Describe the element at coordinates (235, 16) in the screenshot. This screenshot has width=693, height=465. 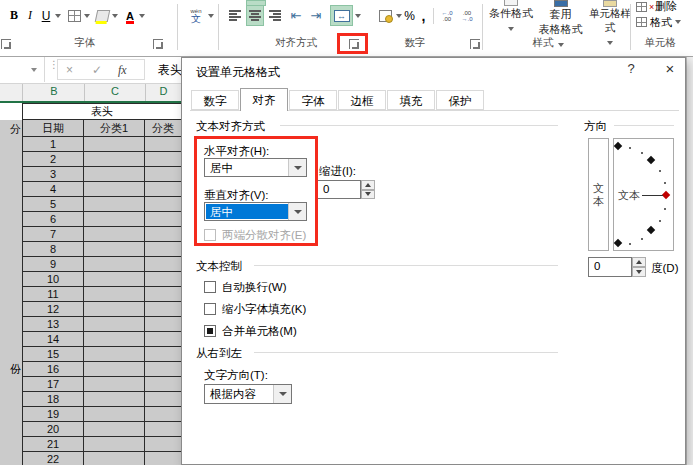
I see `align-left-button` at that location.